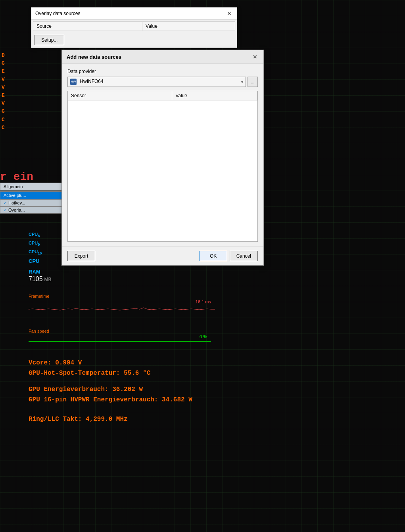  Describe the element at coordinates (48, 279) in the screenshot. I see `ram-unit: MB` at that location.